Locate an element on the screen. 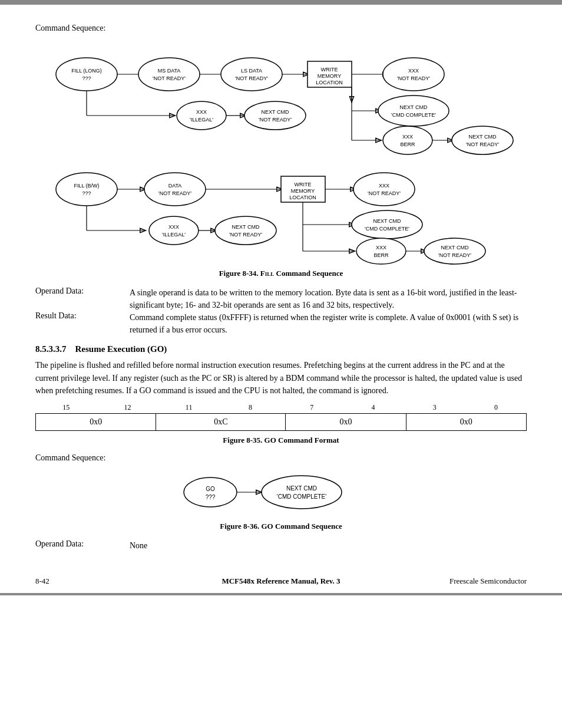 The height and width of the screenshot is (728, 562). format-header-row: 15 12 11 8 7 4 3 0 is located at coordinates (281, 408).